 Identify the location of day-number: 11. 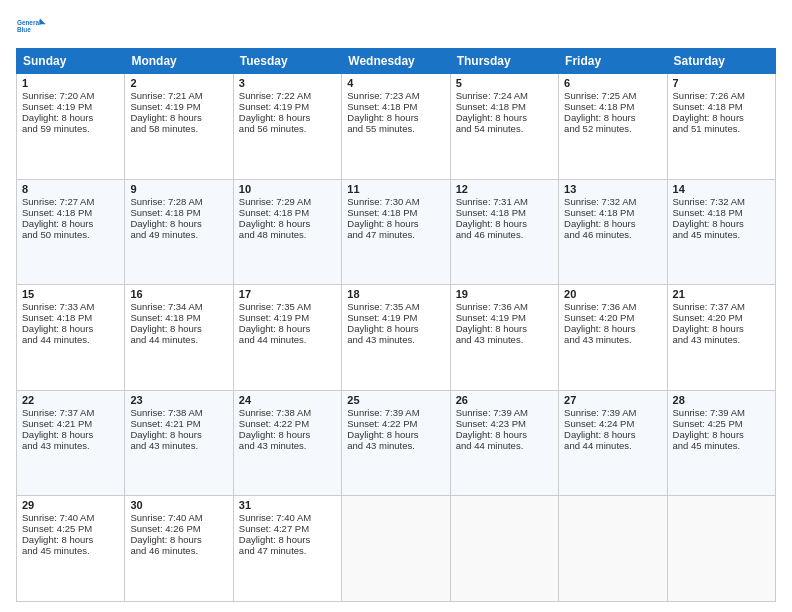
(396, 189).